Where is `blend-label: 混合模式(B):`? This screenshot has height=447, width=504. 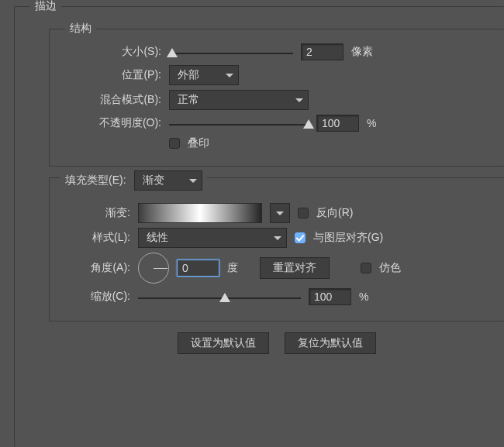
blend-label: 混合模式(B): is located at coordinates (111, 100).